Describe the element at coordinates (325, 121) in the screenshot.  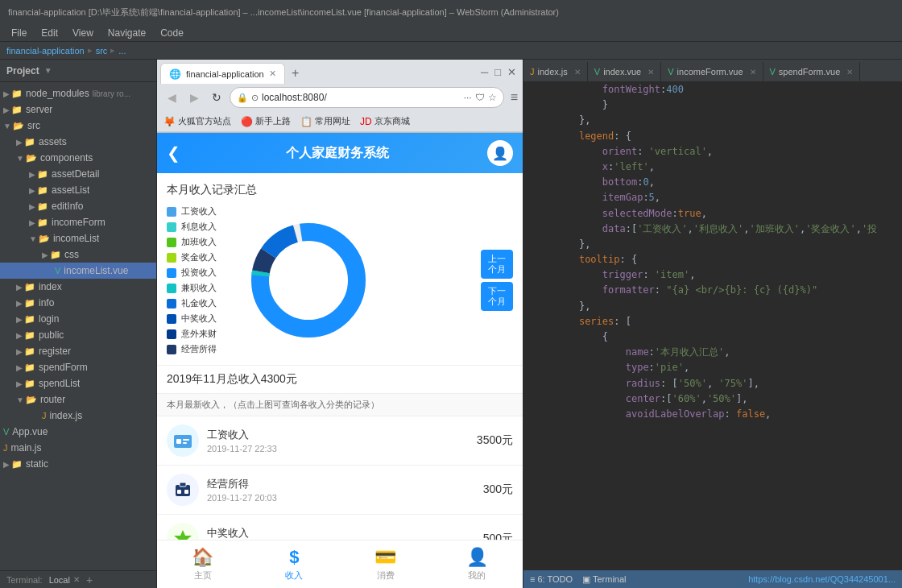
I see `bookmark-common: 📋 常用网址` at that location.